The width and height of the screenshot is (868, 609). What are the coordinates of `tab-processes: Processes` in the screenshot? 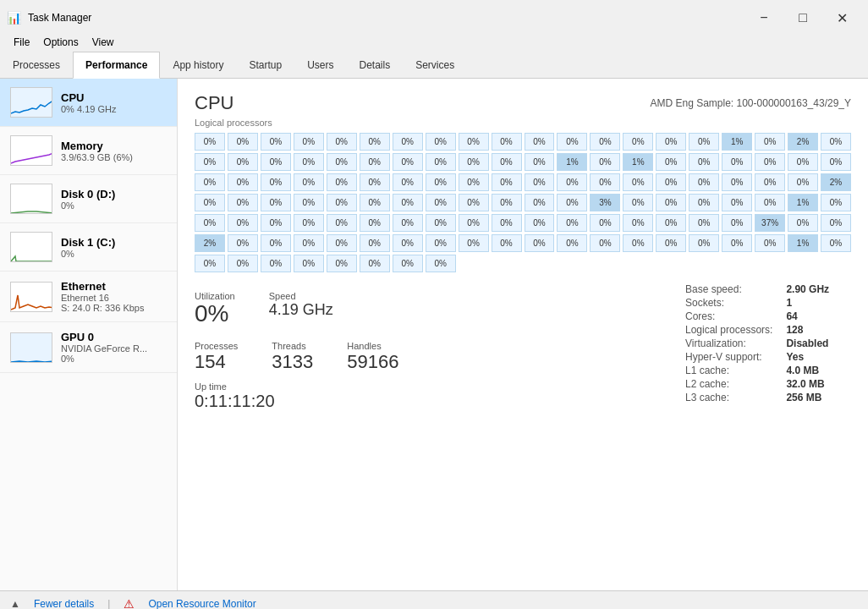 It's located at (36, 65).